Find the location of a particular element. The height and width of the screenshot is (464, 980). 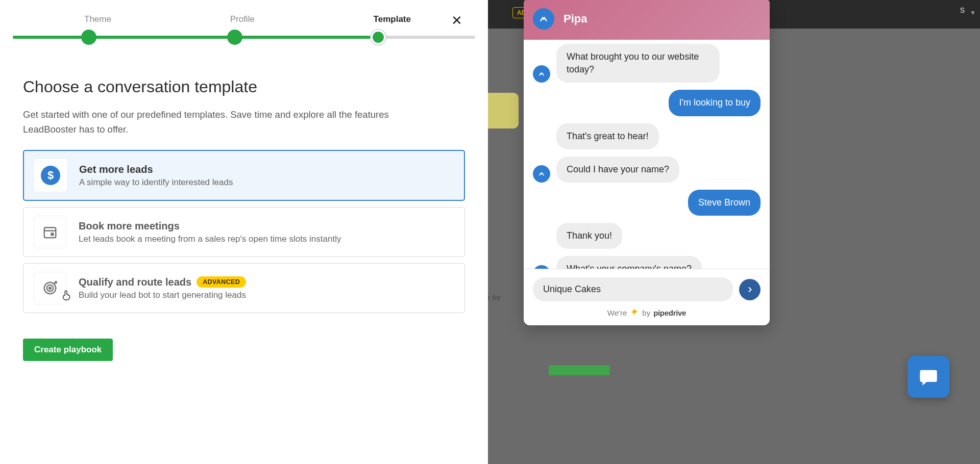

pipedrive-brand: pipedrive is located at coordinates (670, 313).